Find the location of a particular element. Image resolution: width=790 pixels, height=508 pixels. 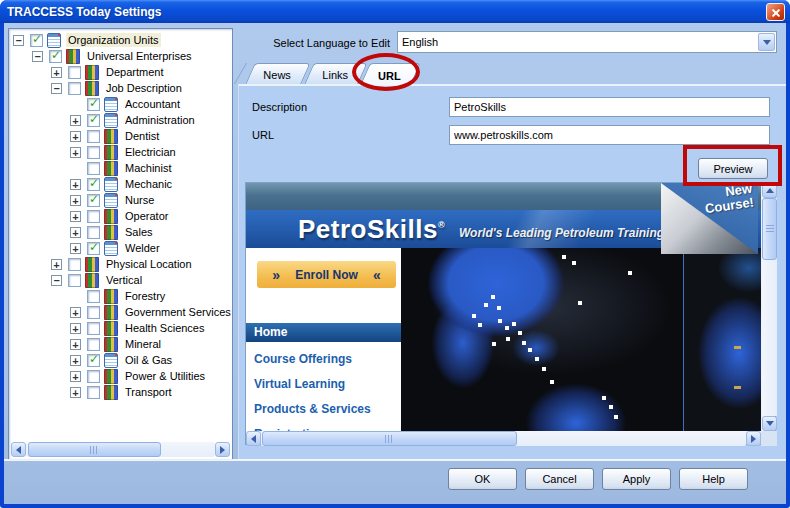

title-bar: TRACCESS Today Settings is located at coordinates (395, 12).